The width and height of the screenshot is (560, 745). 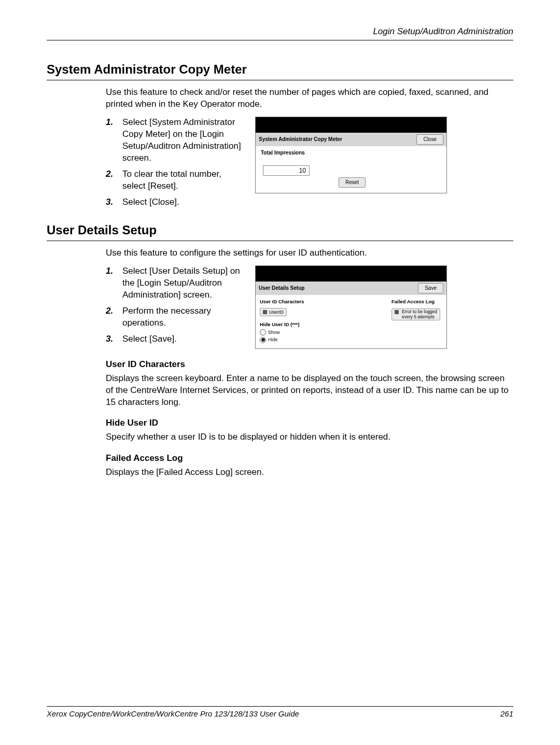 I want to click on section1-step-3: Select [Close]., so click(x=176, y=202).